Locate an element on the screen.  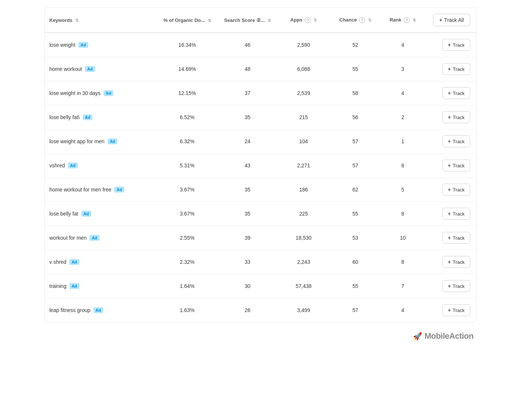
table-row: home workoutAd14.69%486,088553+Track is located at coordinates (260, 69).